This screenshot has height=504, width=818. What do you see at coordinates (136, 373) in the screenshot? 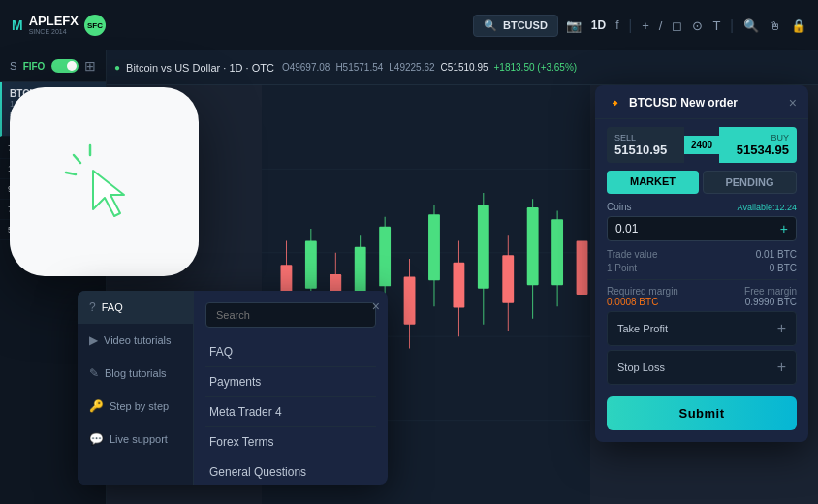
I see `sidebar-item-blog: ✎ Blog tutorials` at bounding box center [136, 373].